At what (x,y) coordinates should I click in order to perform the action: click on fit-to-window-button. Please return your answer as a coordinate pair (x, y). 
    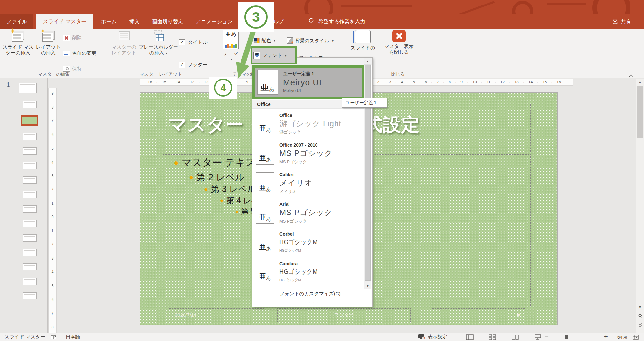
    Looking at the image, I should click on (636, 337).